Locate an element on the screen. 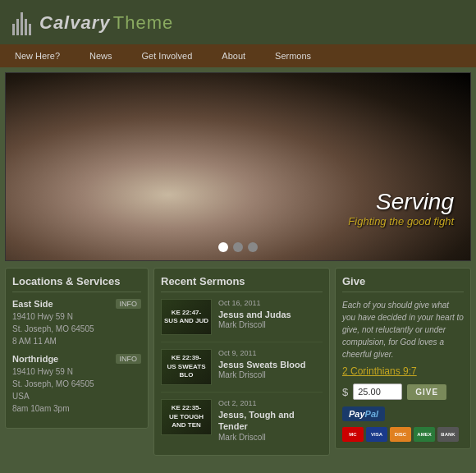  nav-item-sermons: Sermons is located at coordinates (293, 56).